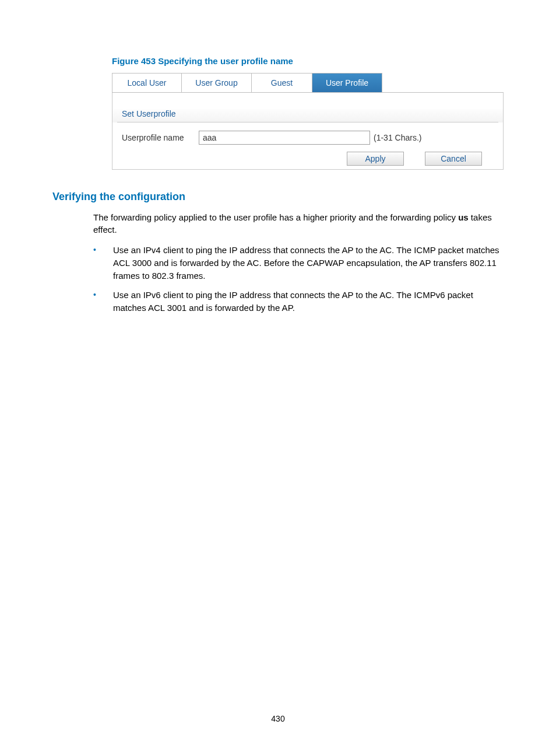 This screenshot has height=756, width=556. I want to click on form-row: Userprofile name (1-31 Chars.), so click(308, 138).